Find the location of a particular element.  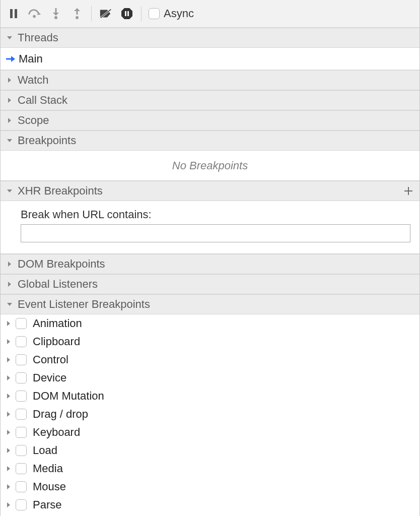

event-category-item: Animation is located at coordinates (210, 324).